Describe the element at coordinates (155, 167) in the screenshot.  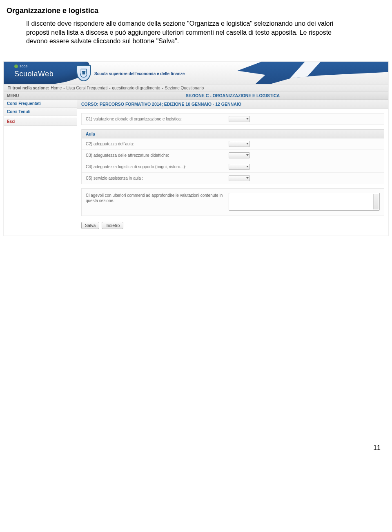
I see `question-c4-label: C4) adeguatezza logistica di supporto (b…` at that location.